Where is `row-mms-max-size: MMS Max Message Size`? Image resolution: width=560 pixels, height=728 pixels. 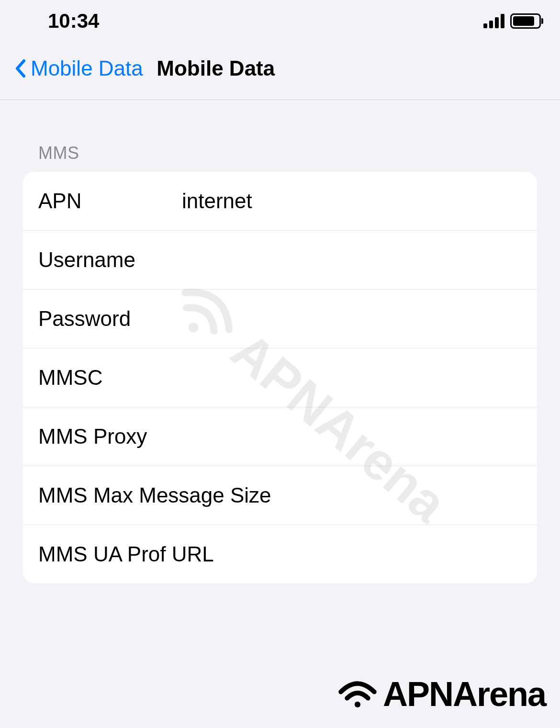 row-mms-max-size: MMS Max Message Size is located at coordinates (280, 496).